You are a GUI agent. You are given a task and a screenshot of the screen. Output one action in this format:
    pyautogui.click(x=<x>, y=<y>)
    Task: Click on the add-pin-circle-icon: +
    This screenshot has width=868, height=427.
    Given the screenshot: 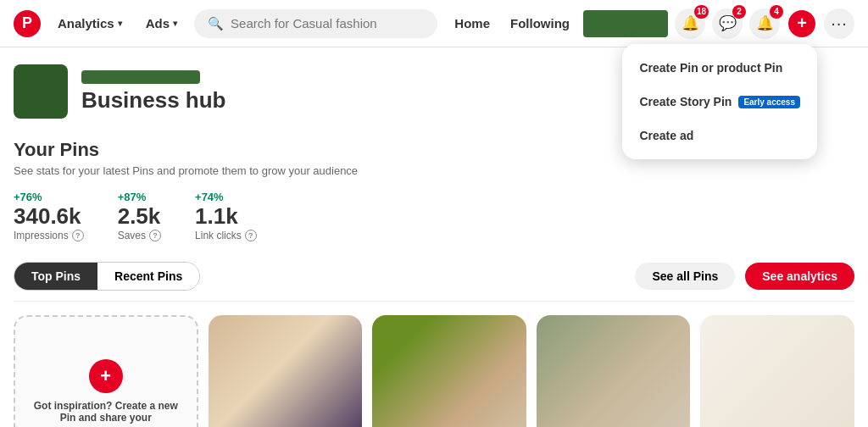 What is the action you would take?
    pyautogui.click(x=106, y=376)
    